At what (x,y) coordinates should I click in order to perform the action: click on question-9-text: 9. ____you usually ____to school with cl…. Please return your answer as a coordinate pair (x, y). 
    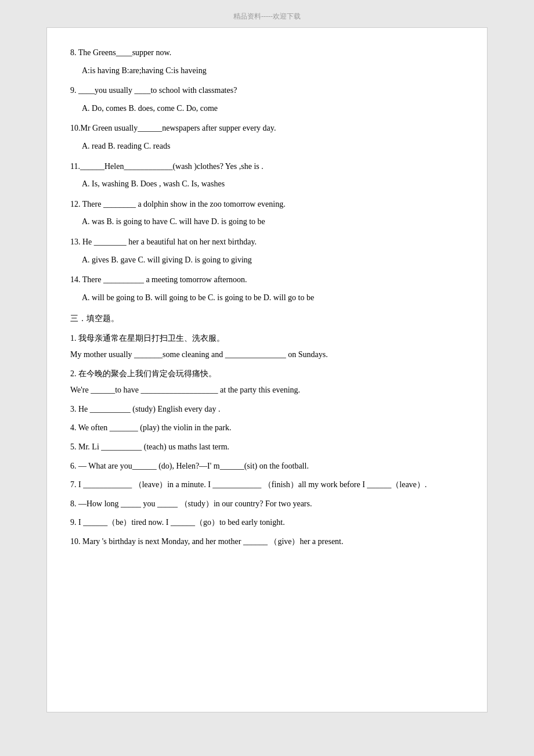
    Looking at the image, I should click on (267, 91).